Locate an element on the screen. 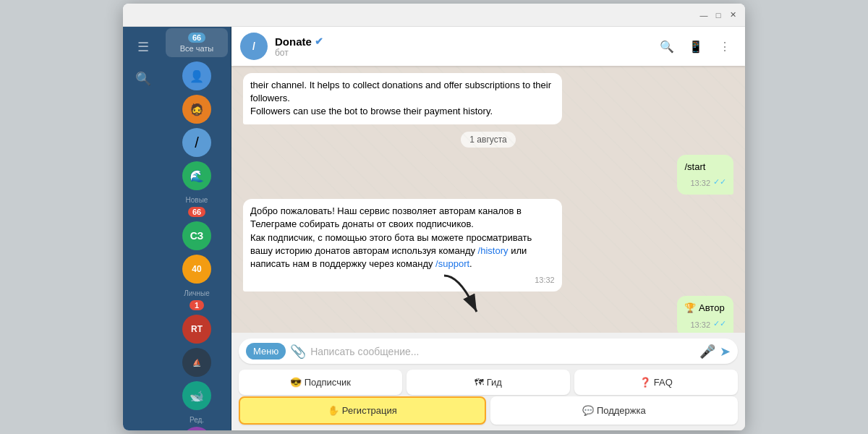  chat-header-avatar: / is located at coordinates (254, 46).